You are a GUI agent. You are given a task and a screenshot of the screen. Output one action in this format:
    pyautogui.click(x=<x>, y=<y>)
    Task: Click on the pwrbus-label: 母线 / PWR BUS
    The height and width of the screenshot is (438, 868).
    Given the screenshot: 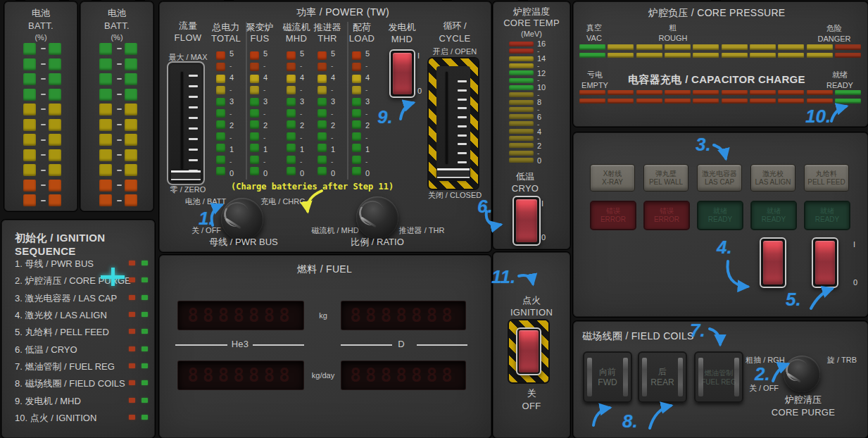 What is the action you would take?
    pyautogui.click(x=244, y=242)
    